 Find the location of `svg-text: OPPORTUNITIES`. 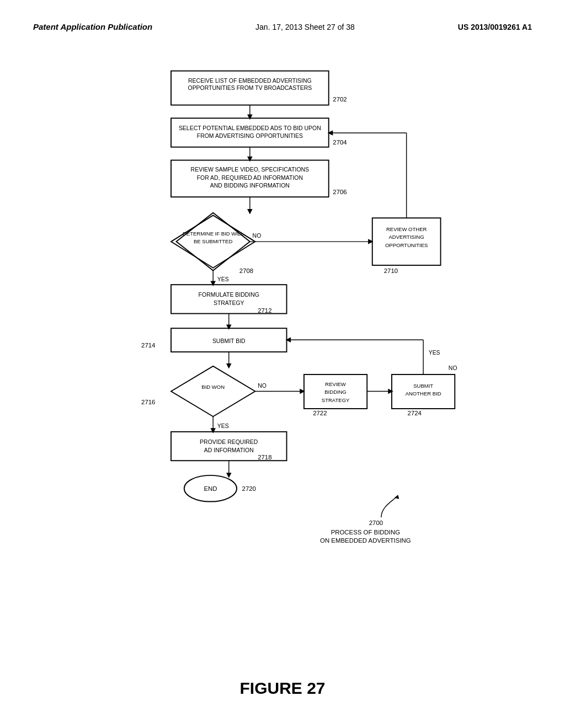

svg-text: OPPORTUNITIES is located at coordinates (407, 245).